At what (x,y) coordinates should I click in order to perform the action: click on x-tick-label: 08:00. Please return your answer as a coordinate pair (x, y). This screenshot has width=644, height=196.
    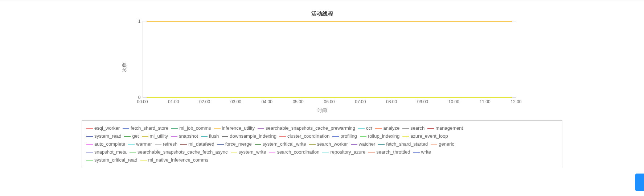
    Looking at the image, I should click on (391, 102).